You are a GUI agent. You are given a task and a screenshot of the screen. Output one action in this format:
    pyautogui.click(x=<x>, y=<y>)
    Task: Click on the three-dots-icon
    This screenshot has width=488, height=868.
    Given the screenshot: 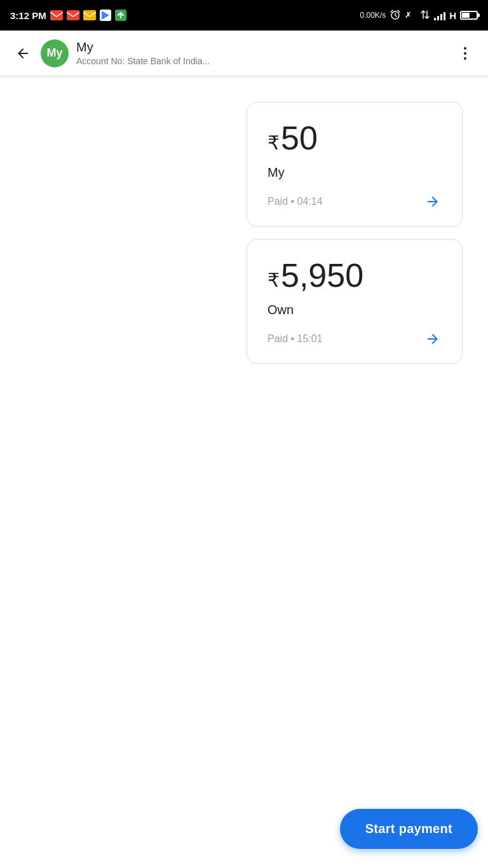 What is the action you would take?
    pyautogui.click(x=465, y=53)
    